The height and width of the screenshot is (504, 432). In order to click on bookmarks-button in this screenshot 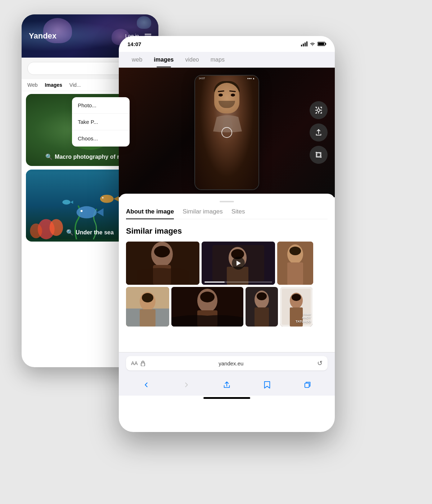, I will do `click(267, 385)`.